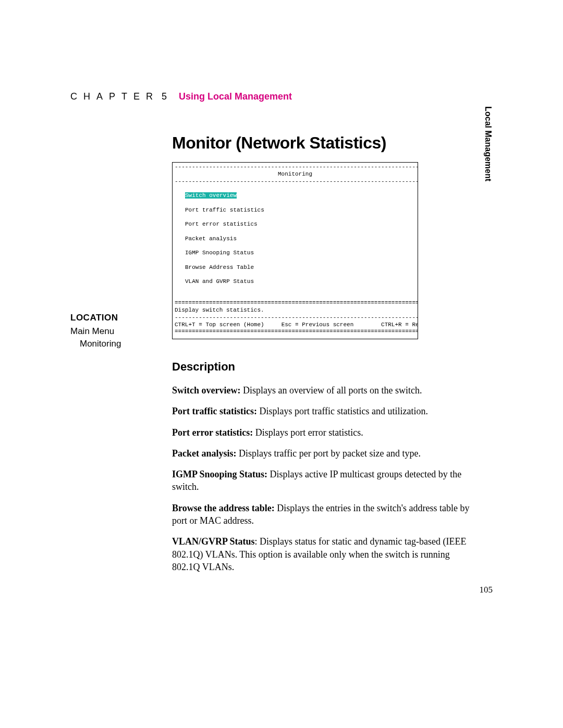 The height and width of the screenshot is (728, 563). Describe the element at coordinates (329, 453) in the screenshot. I see `desc-text: Displays traffic per port by packet size…` at that location.